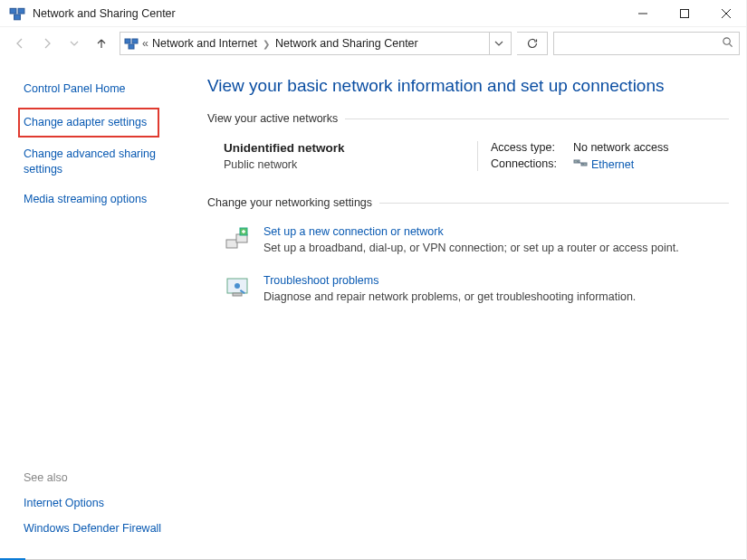 Image resolution: width=747 pixels, height=560 pixels. I want to click on vertical-divider, so click(478, 156).